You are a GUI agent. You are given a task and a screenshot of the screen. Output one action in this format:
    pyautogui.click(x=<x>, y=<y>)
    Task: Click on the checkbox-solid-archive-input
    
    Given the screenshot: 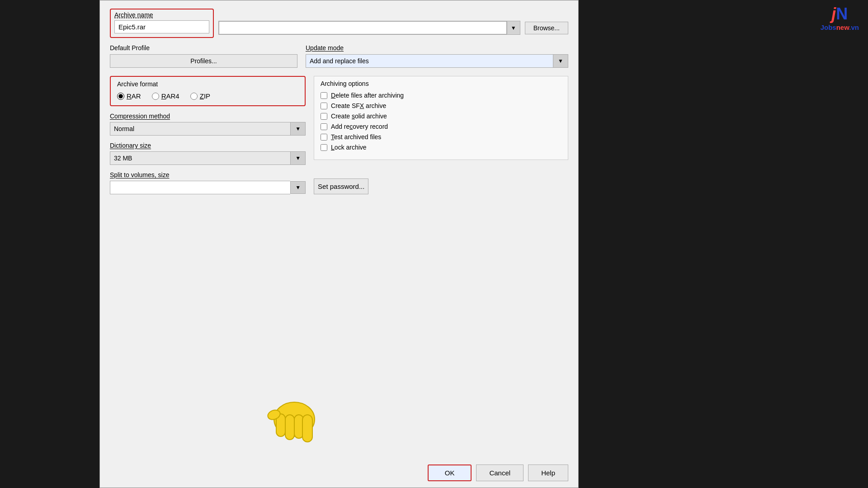 What is the action you would take?
    pyautogui.click(x=324, y=117)
    